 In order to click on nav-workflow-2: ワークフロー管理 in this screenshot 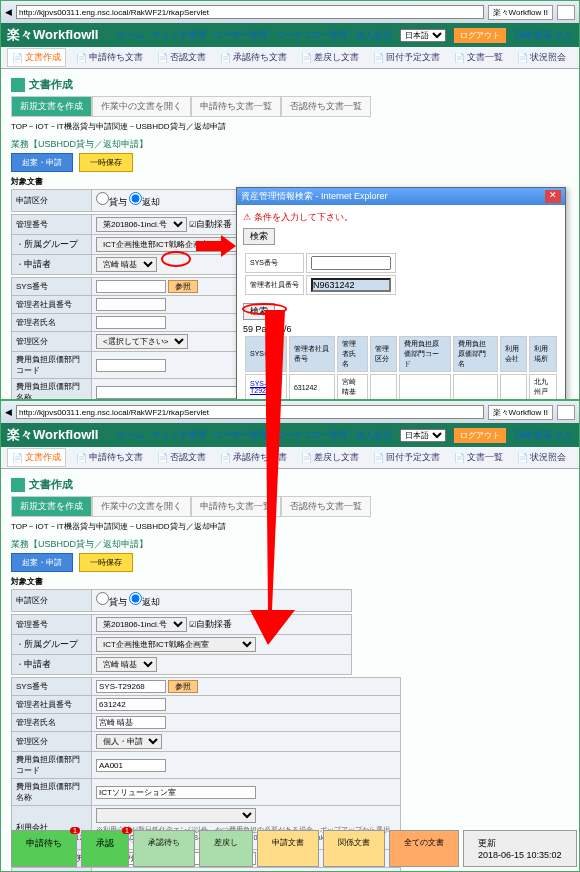, I will do `click(312, 436)`.